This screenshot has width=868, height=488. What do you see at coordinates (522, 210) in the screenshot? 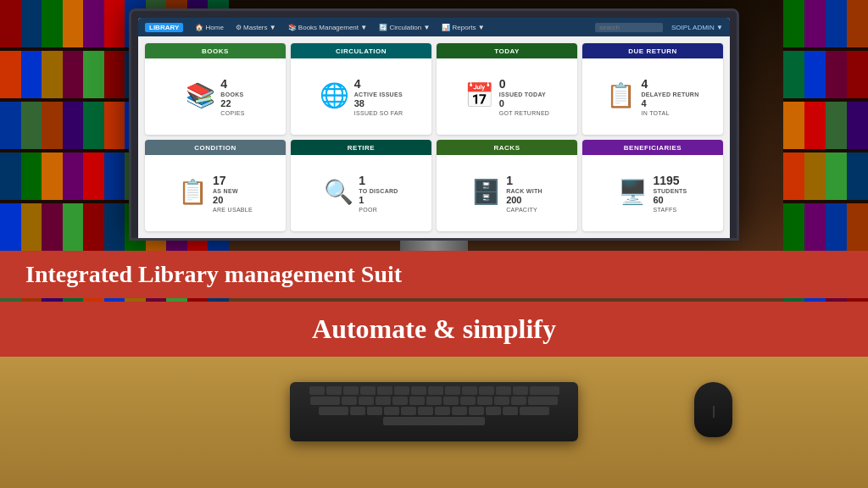
I see `racks-sub-label: CAPACITY` at bounding box center [522, 210].